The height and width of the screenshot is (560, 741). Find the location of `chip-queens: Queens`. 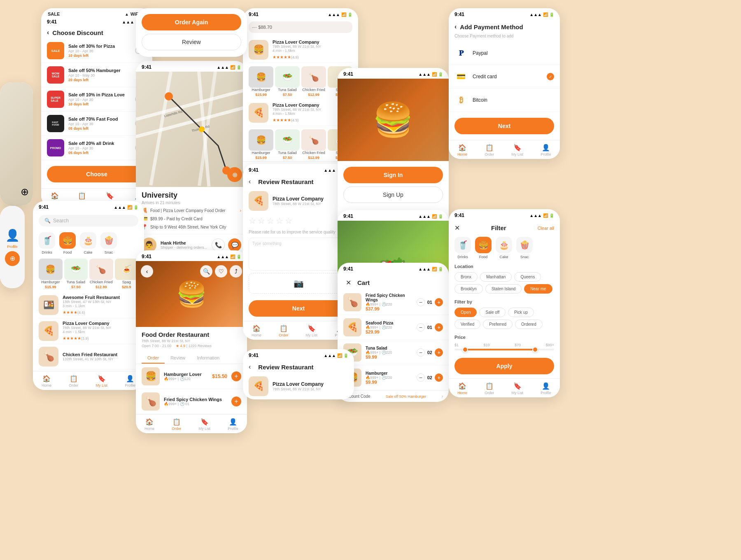

chip-queens: Queens is located at coordinates (528, 277).